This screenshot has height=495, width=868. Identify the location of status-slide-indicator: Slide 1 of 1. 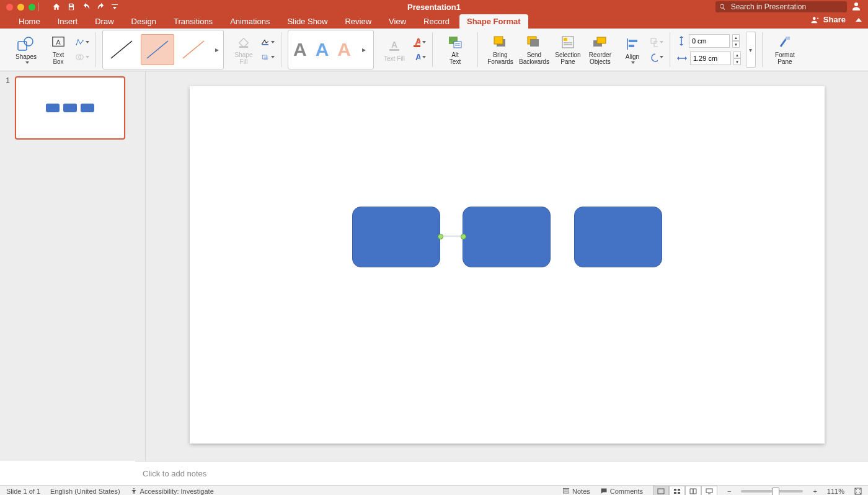
(24, 491).